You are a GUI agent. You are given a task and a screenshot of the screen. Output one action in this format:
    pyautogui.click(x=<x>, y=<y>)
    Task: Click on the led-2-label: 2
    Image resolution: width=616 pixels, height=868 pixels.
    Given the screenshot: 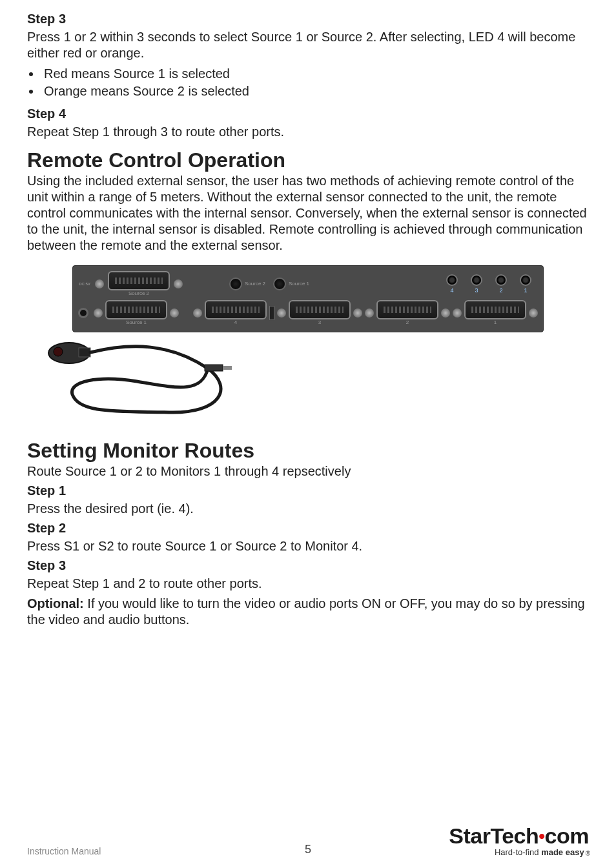 What is the action you would take?
    pyautogui.click(x=501, y=290)
    